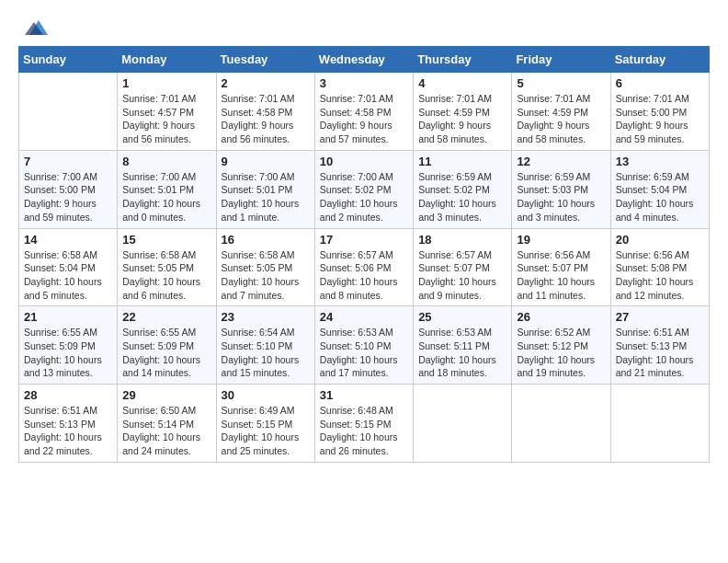 This screenshot has width=728, height=563. What do you see at coordinates (166, 120) in the screenshot?
I see `day-info: Sunrise: 7:01 AMSunset: 4:57 PMDaylight:…` at bounding box center [166, 120].